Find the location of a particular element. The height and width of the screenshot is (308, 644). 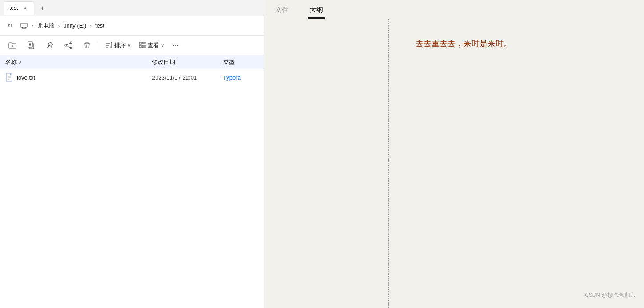

sort-button: 排序 ∨ is located at coordinates (118, 45).